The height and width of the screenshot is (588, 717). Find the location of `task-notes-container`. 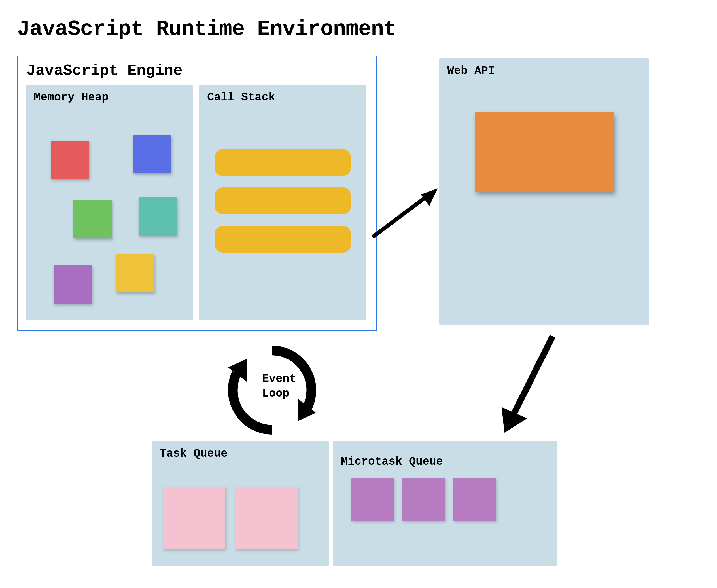

task-notes-container is located at coordinates (230, 518).